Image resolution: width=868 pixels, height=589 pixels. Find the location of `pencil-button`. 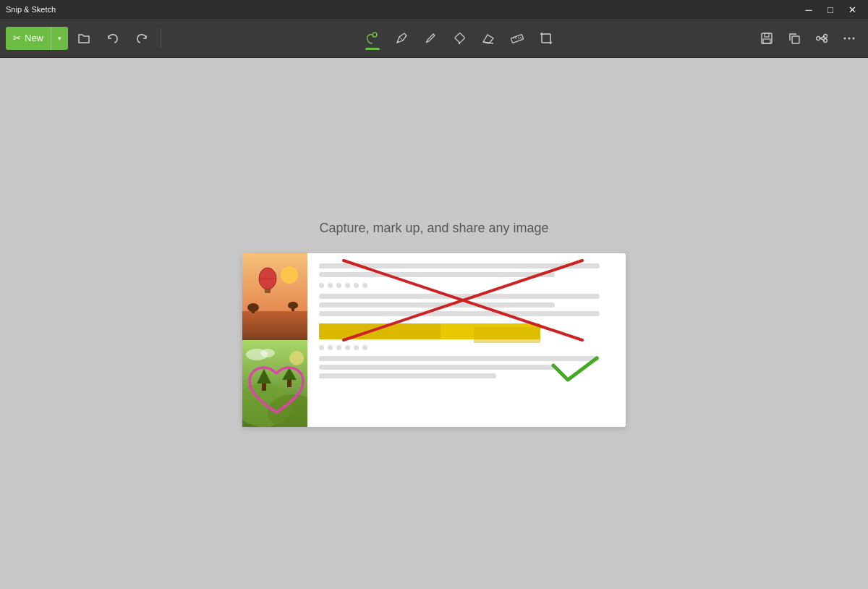

pencil-button is located at coordinates (430, 38).